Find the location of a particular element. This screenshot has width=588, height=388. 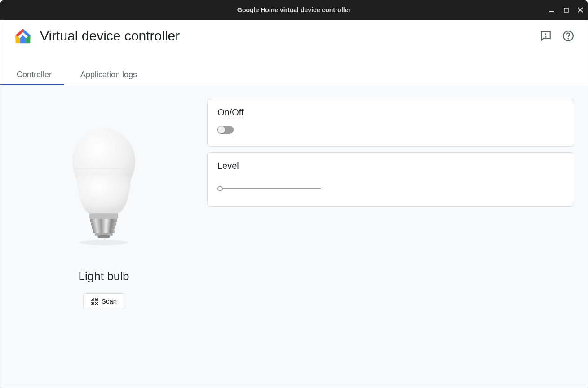

maximize-button is located at coordinates (566, 10).